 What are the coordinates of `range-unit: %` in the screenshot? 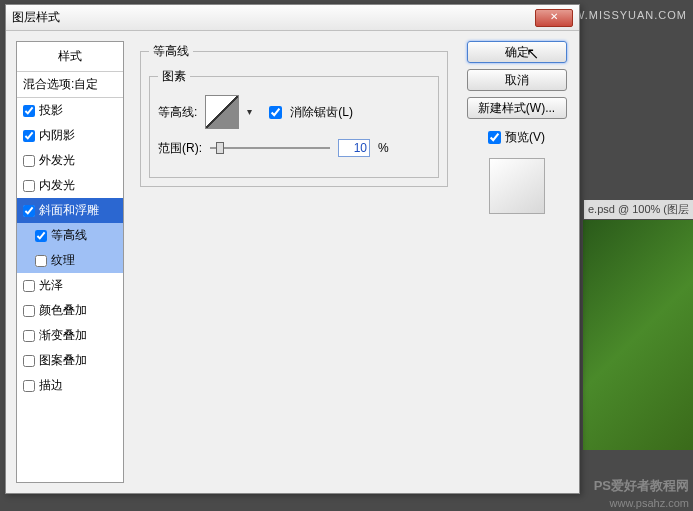 It's located at (384, 148).